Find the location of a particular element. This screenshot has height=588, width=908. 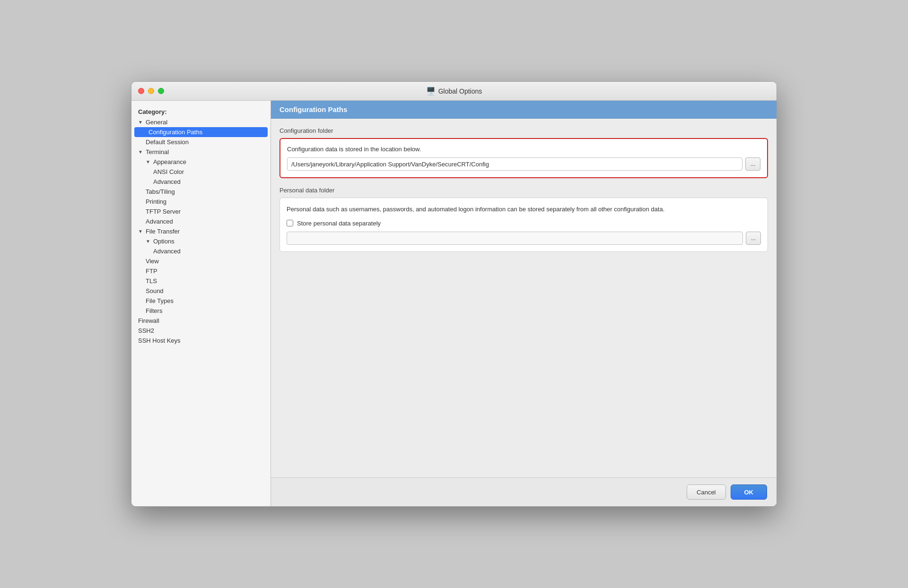

sidebar-label-terminal-advanced2: Advanced is located at coordinates (159, 221).